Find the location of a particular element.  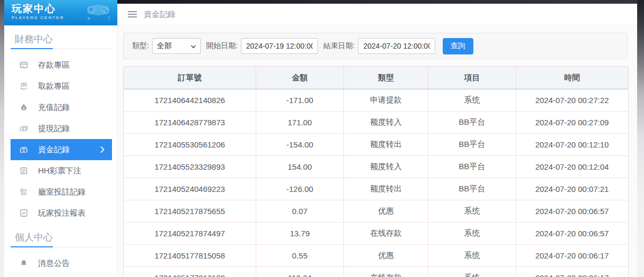

sidebar-header: 玩家中心 PLAYERS CENTER is located at coordinates (61, 13).